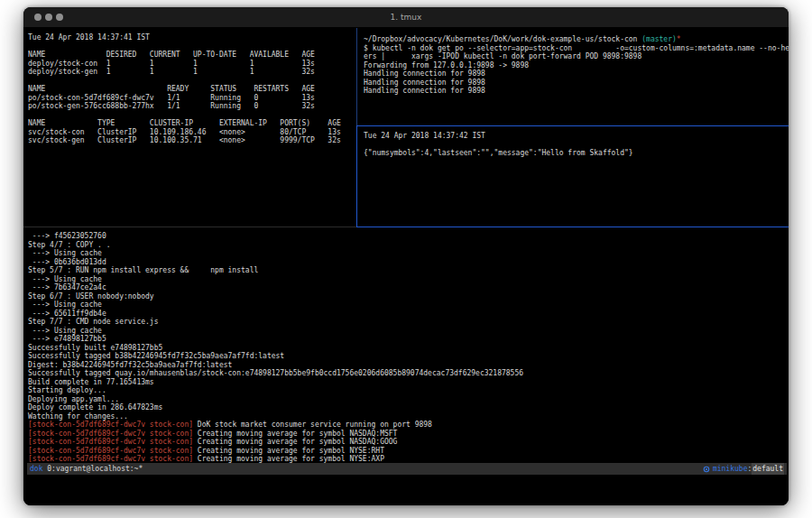 This screenshot has height=518, width=812. Describe the element at coordinates (87, 469) in the screenshot. I see `status-left: dok 0:vagrant@localhost:~*` at that location.